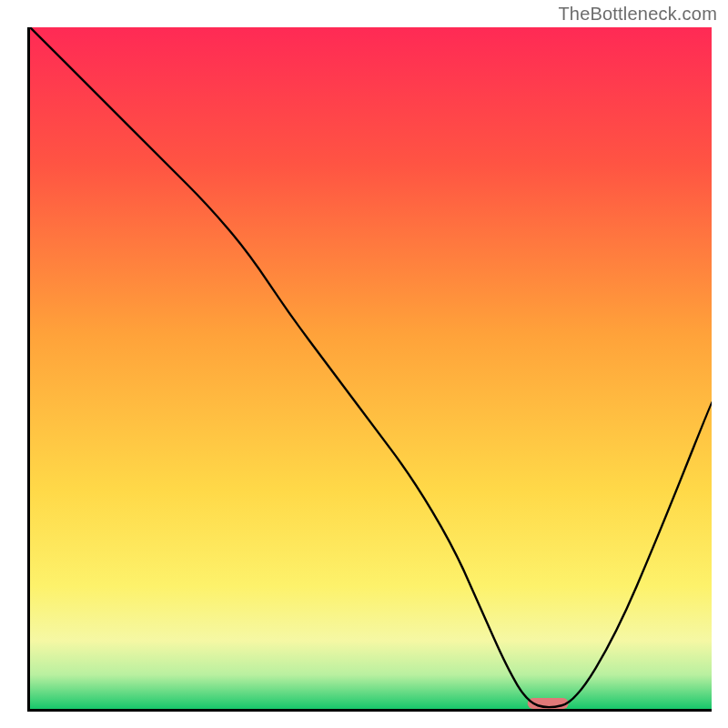  Describe the element at coordinates (637, 15) in the screenshot. I see `watermark-text: TheBottleneck.com` at that location.